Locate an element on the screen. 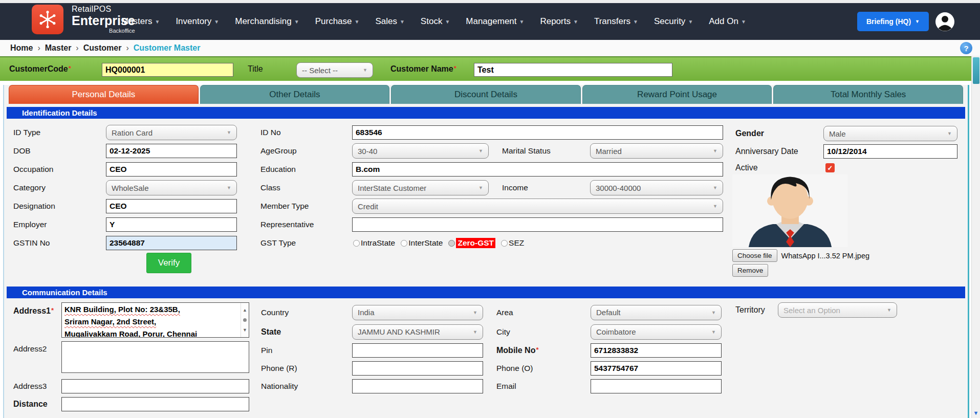 Image resolution: width=980 pixels, height=418 pixels. gstin-input is located at coordinates (171, 243).